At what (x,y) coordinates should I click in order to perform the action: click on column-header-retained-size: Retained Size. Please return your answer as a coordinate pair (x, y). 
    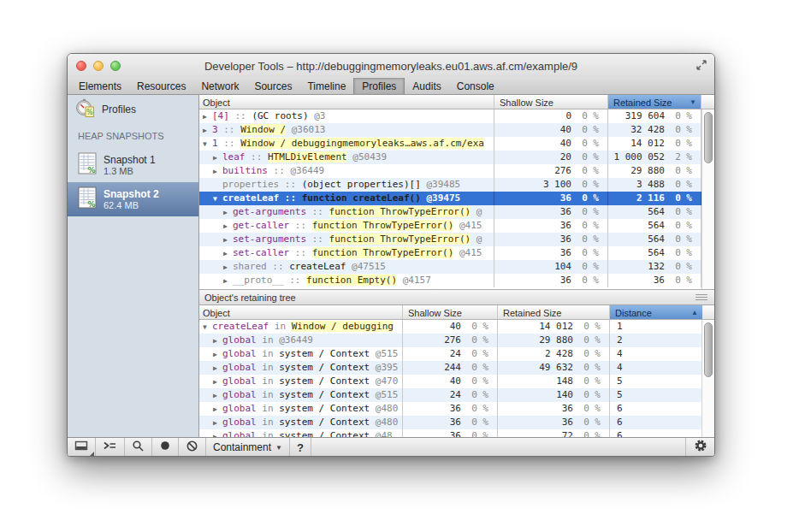
    Looking at the image, I should click on (554, 312).